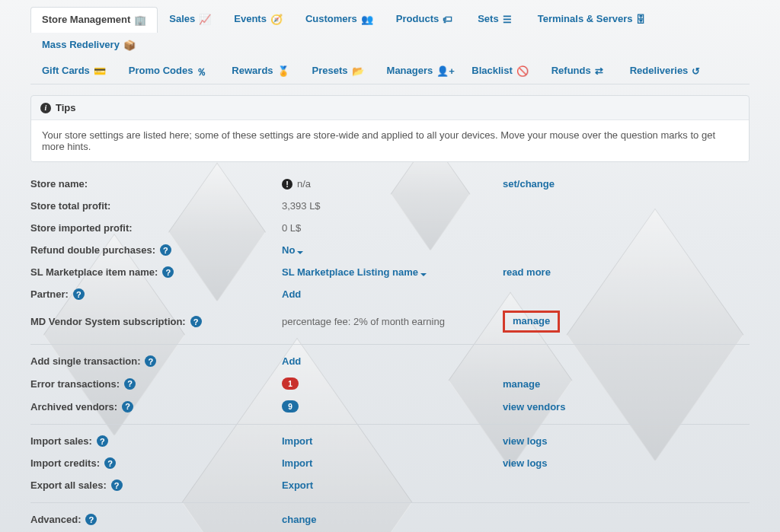 The image size is (780, 532). I want to click on tab-gift-cards: Gift Cards💳, so click(74, 71).